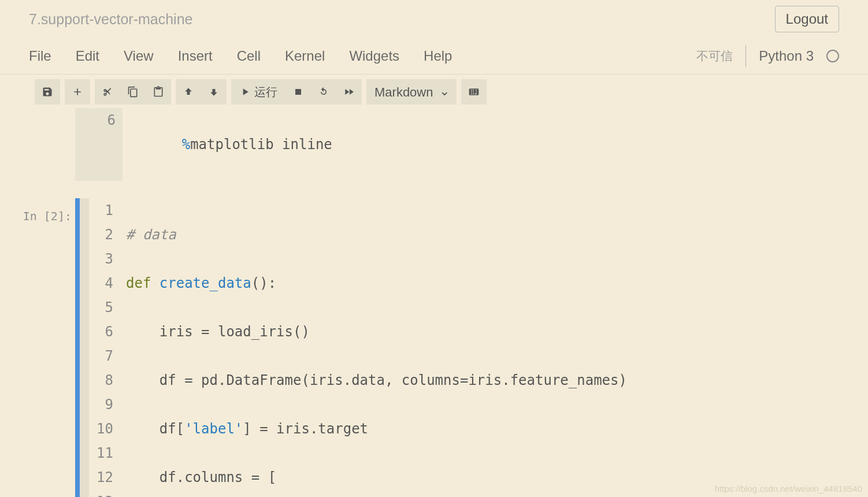 This screenshot has height=497, width=868. What do you see at coordinates (107, 348) in the screenshot?
I see `gutter: 1 2 3 4 5 6 7 8 9 10 11 12 13` at bounding box center [107, 348].